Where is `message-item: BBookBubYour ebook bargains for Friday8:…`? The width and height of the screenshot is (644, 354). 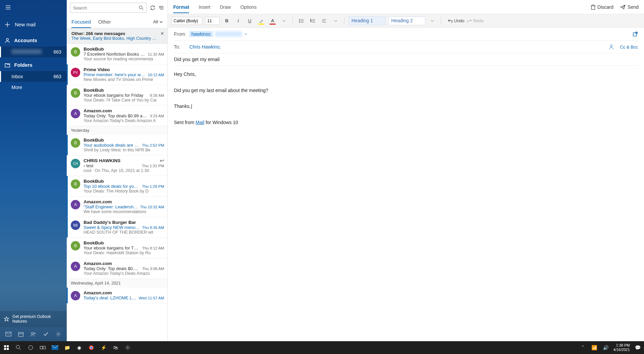
message-item: BBookBubYour ebook bargains for Friday8:… is located at coordinates (117, 95).